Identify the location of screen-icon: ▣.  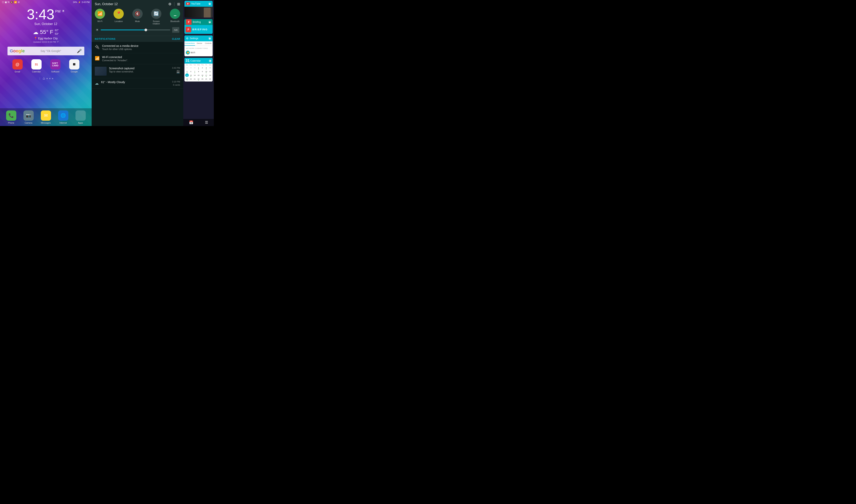
(6, 2).